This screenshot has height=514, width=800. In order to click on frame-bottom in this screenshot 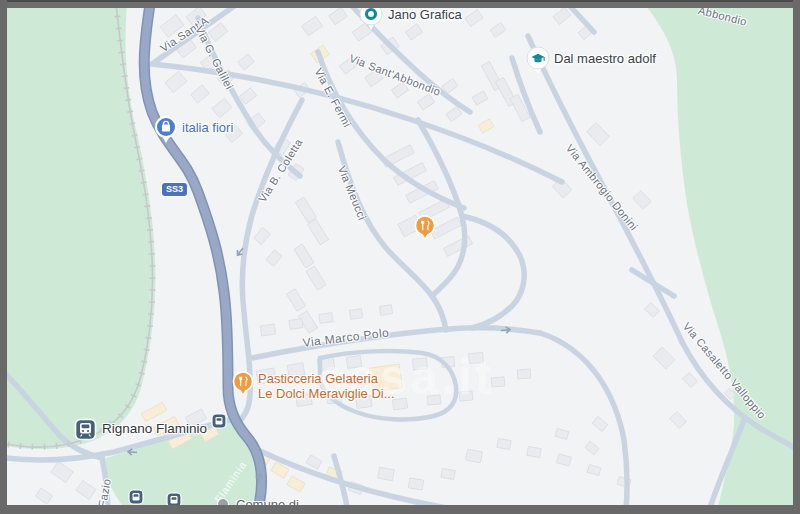, I will do `click(400, 510)`.